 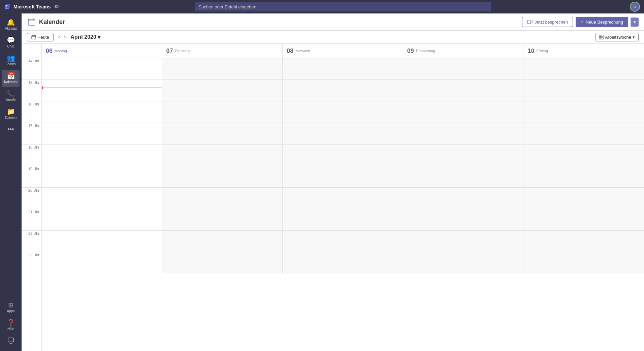 I want to click on day-header-wed: 08 Mittwoch, so click(x=343, y=51).